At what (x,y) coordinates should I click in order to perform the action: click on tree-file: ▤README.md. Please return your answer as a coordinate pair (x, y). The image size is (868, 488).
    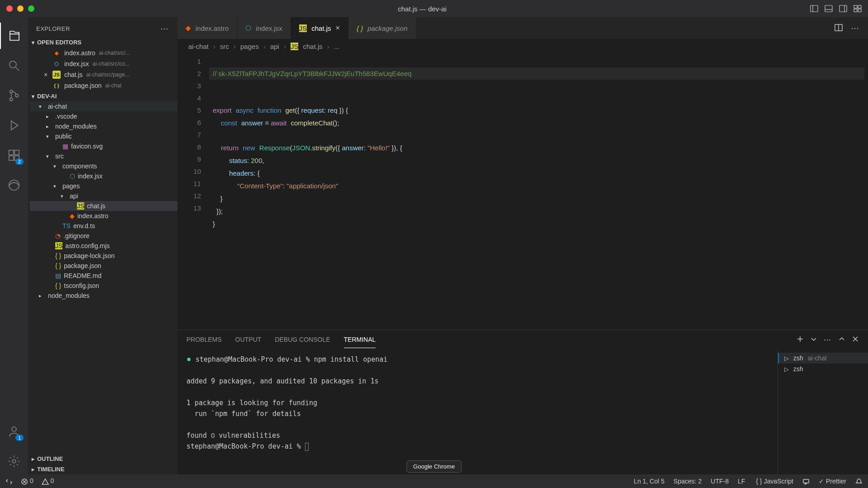
    Looking at the image, I should click on (104, 276).